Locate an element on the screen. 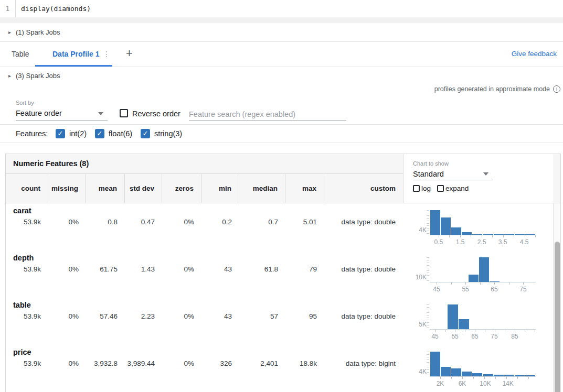 Image resolution: width=563 pixels, height=392 pixels. table-row: price 53.9k0%3,932.83,989.440%3262,40118… is located at coordinates (283, 368).